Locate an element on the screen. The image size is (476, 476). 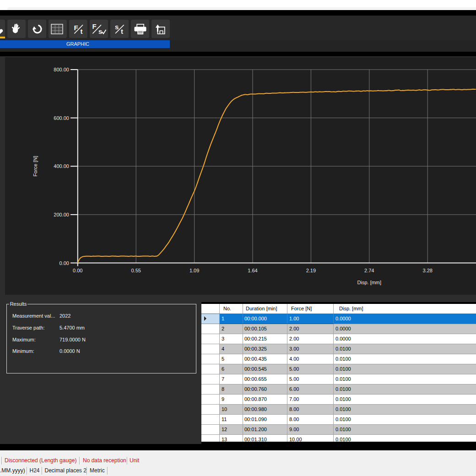
svg-text: 600.00 is located at coordinates (61, 118).